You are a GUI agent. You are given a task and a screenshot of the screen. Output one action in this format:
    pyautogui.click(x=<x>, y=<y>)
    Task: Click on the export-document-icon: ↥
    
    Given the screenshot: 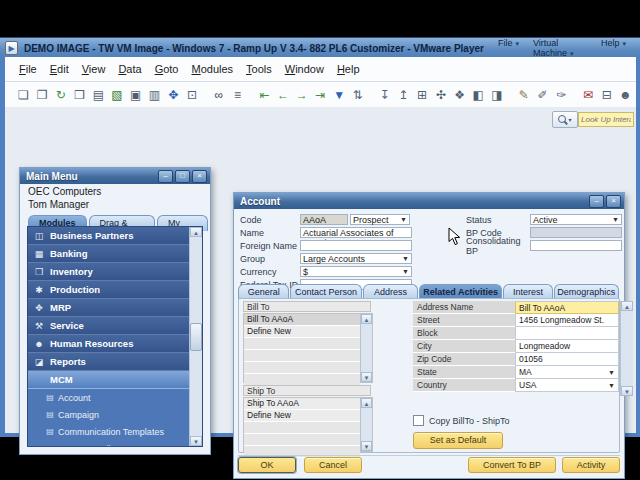 What is the action you would take?
    pyautogui.click(x=404, y=94)
    